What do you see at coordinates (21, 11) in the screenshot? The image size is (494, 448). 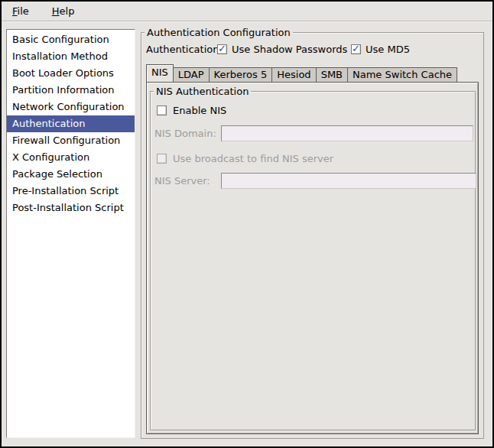 I see `menu-file: File` at bounding box center [21, 11].